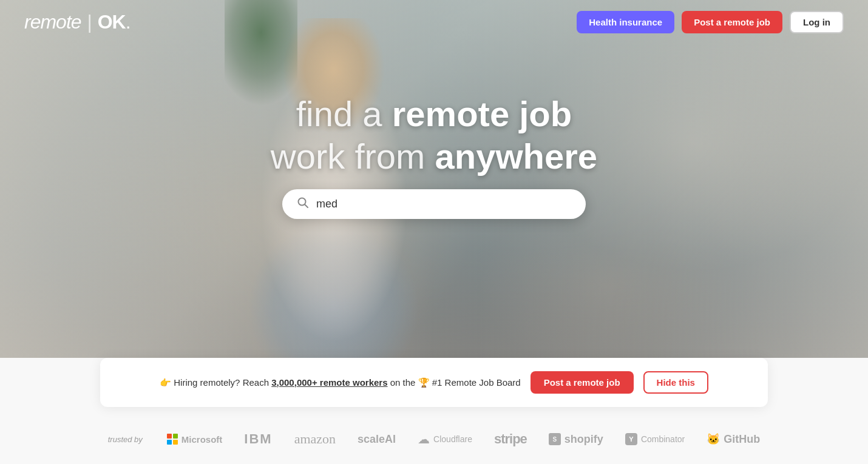  What do you see at coordinates (732, 22) in the screenshot?
I see `post-remote-job-button-nav: Post a remote job` at bounding box center [732, 22].